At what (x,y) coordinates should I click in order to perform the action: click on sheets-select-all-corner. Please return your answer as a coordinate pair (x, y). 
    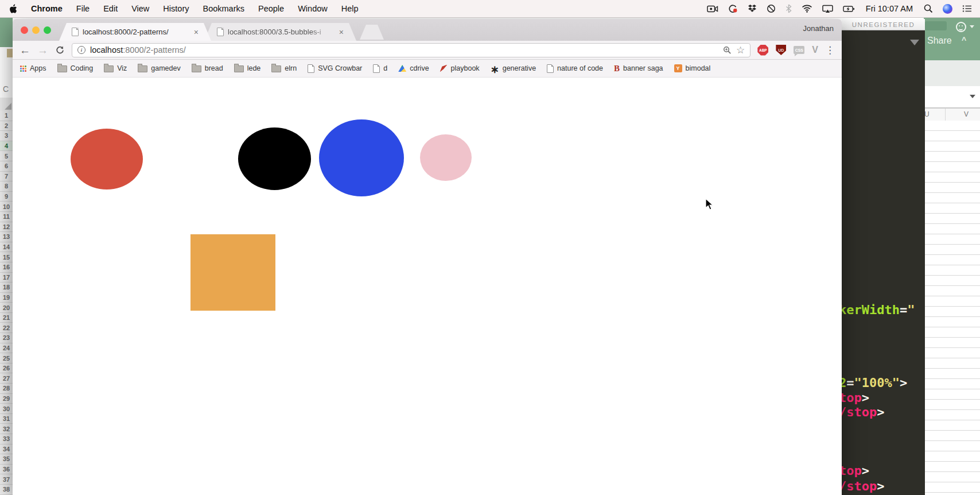
    Looking at the image, I should click on (7, 105).